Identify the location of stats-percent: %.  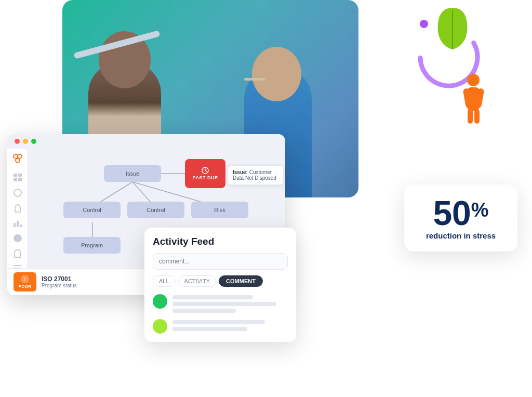
(480, 210).